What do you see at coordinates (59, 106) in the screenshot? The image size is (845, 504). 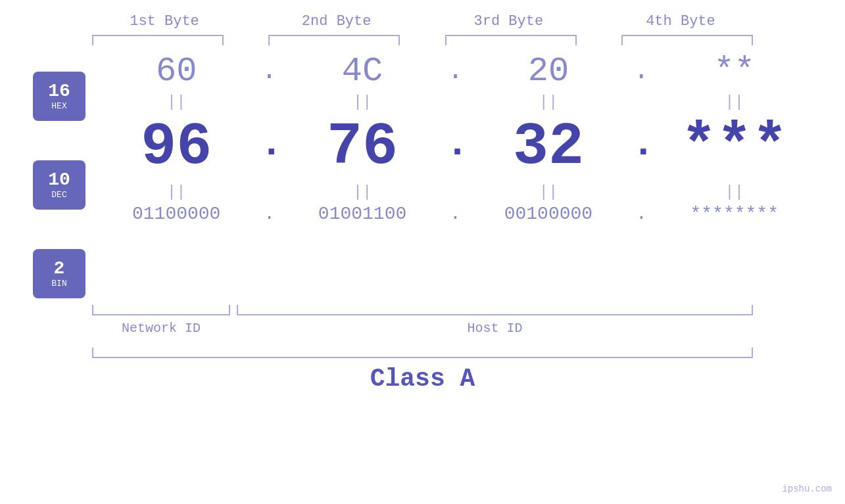 I see `hex-badge-label: HEX` at bounding box center [59, 106].